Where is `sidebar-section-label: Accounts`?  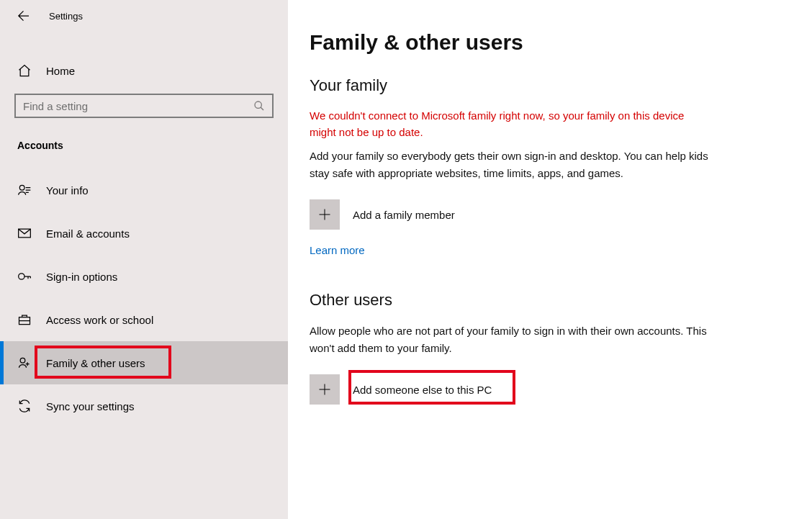 sidebar-section-label: Accounts is located at coordinates (144, 139).